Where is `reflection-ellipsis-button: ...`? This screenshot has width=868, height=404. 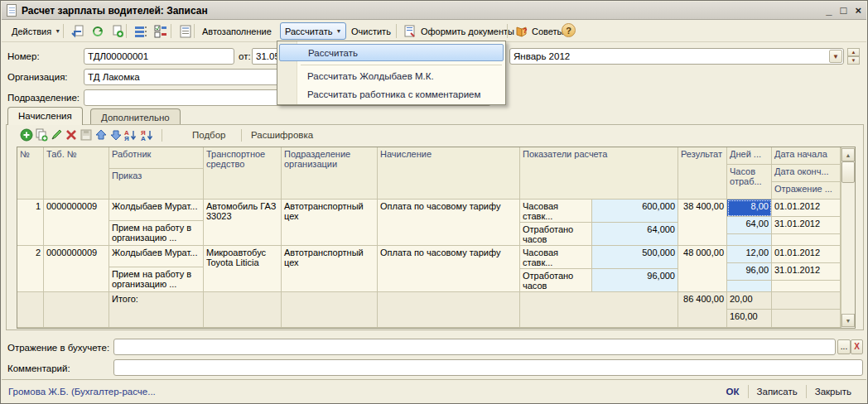
reflection-ellipsis-button: ... is located at coordinates (844, 347).